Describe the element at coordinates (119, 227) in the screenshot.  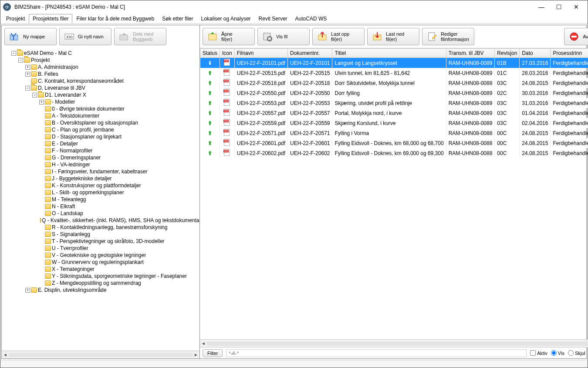
I see `tree-folder-17: R - Kontaktledningsanlegg, banestrømsfor…` at that location.